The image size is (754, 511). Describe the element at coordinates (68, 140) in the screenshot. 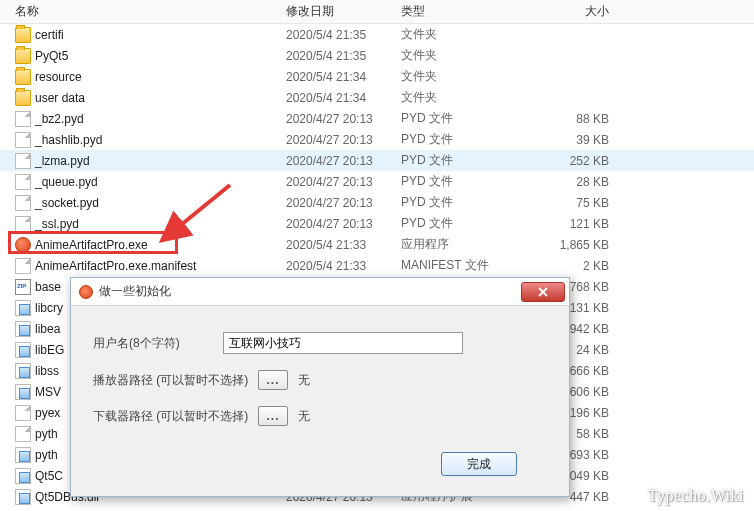

I see `file-name: _hashlib.pyd` at that location.